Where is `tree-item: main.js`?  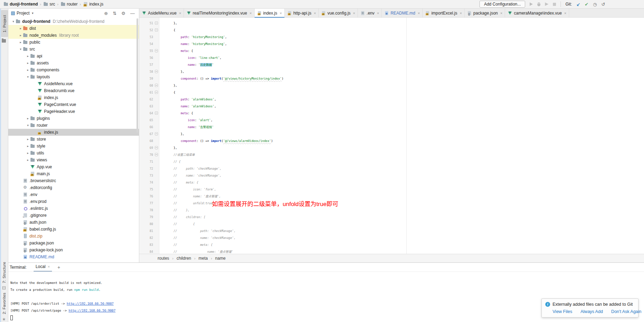
tree-item: main.js is located at coordinates (73, 174).